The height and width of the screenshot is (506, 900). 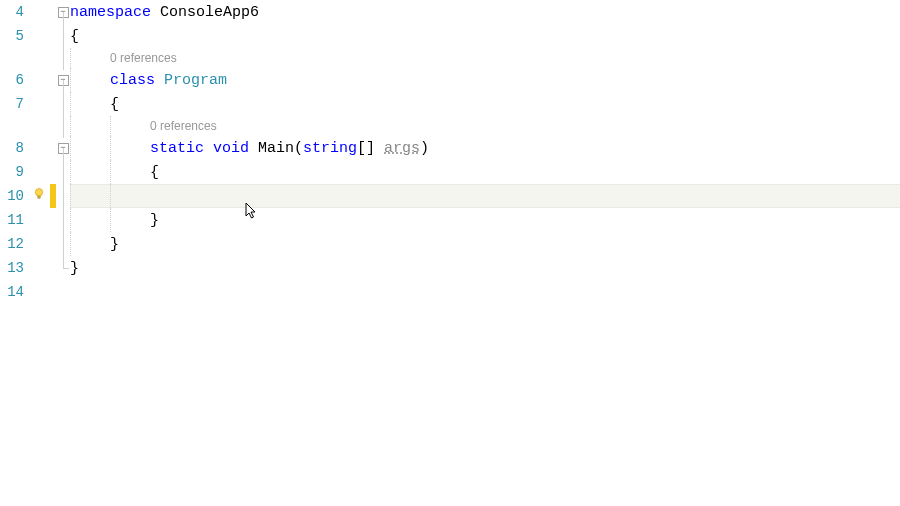 What do you see at coordinates (137, 80) in the screenshot?
I see `code-token: class` at bounding box center [137, 80].